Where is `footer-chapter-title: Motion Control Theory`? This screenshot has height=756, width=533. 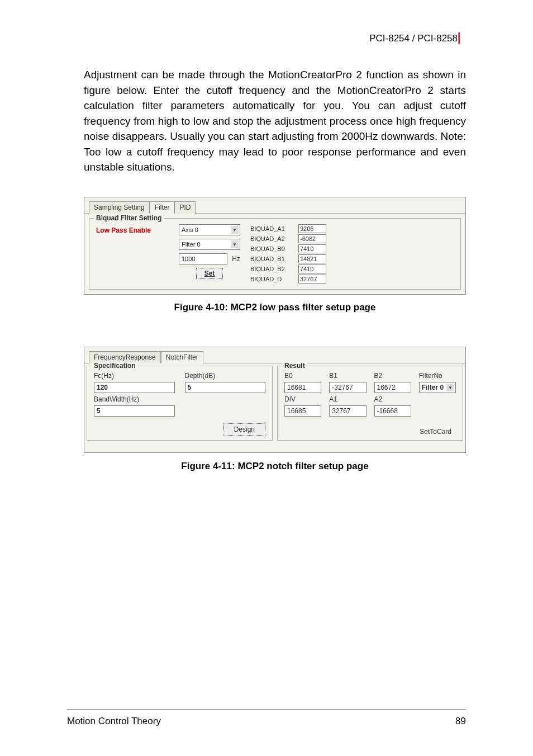 footer-chapter-title: Motion Control Theory is located at coordinates (114, 721).